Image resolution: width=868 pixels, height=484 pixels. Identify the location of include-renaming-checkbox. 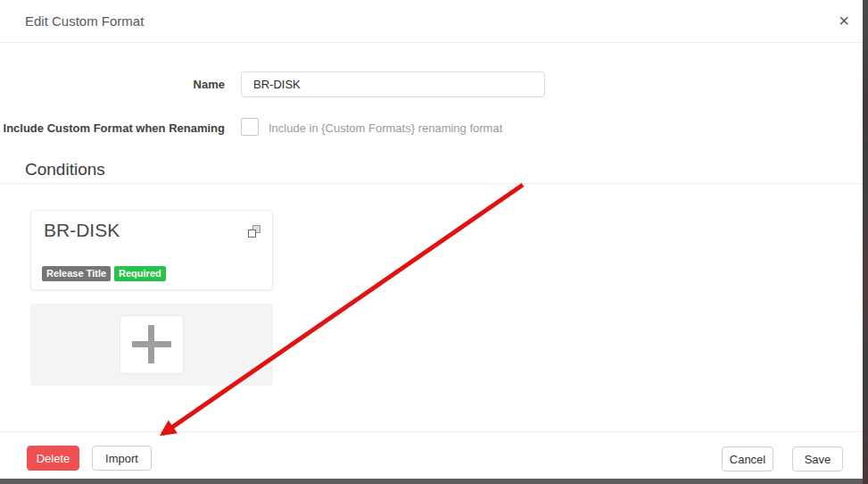
(250, 127).